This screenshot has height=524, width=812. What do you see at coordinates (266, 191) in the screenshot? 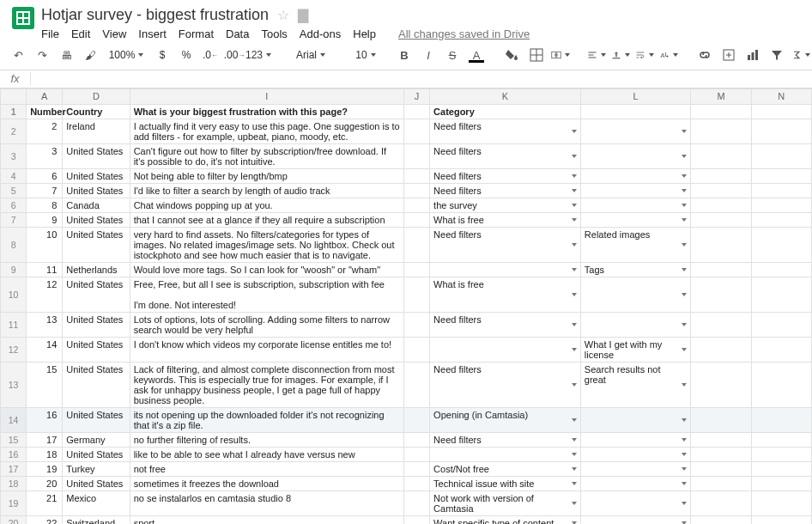
I see `cell: I'd like to filter a search by length of…` at bounding box center [266, 191].